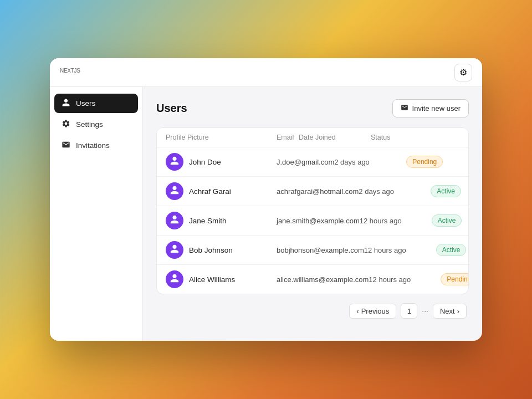 The width and height of the screenshot is (532, 399). I want to click on email-cell: bobjhonson@example.com, so click(320, 250).